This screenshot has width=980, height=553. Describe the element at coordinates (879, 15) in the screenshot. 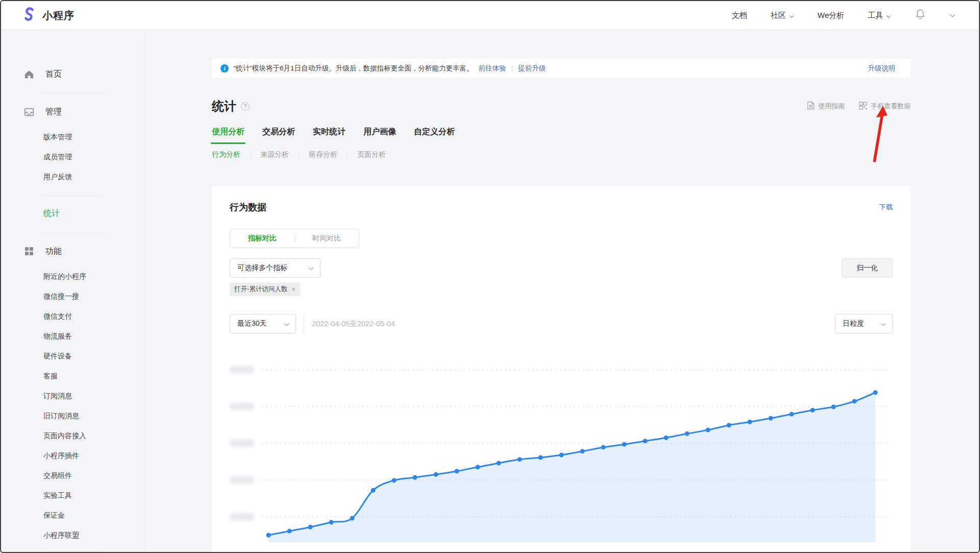

I see `nav-tools: 工具` at that location.